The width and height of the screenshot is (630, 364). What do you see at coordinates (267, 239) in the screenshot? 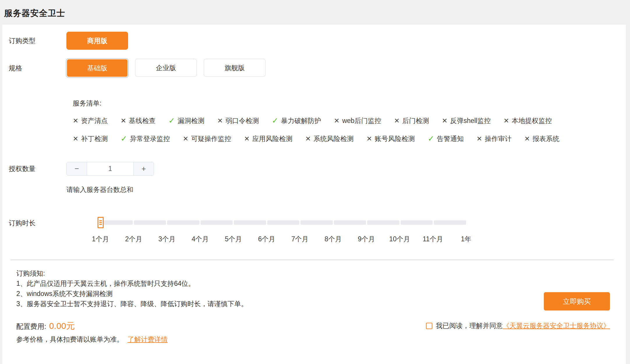
I see `slider-tick-label: 6个月` at bounding box center [267, 239].